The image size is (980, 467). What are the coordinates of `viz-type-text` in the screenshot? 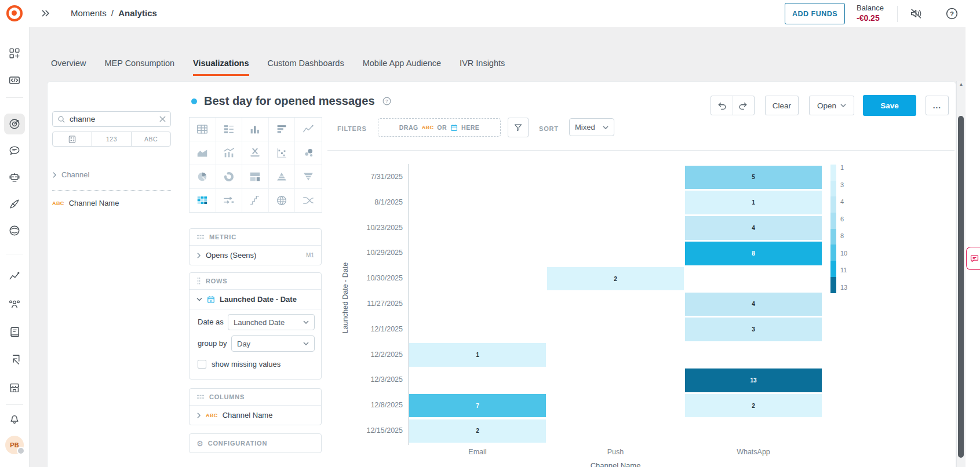 It's located at (256, 153).